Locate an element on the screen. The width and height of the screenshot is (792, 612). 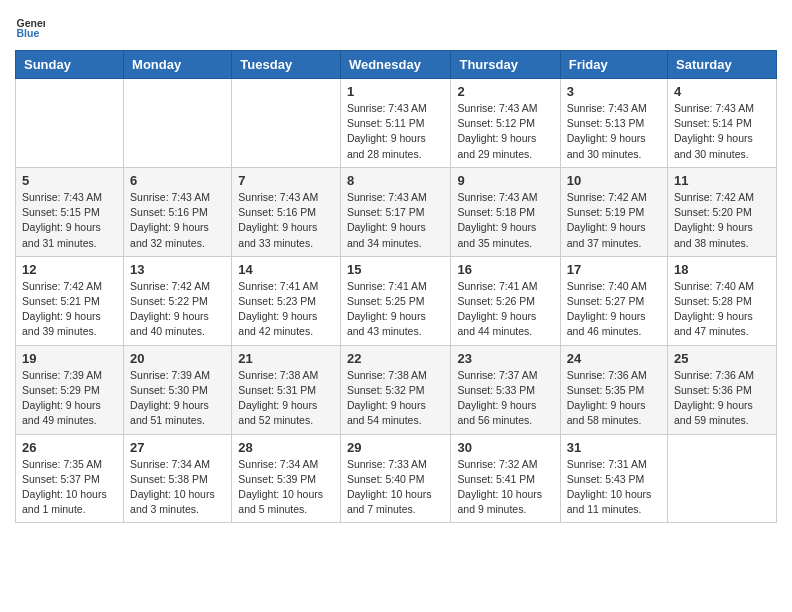
logo-icon: General Blue is located at coordinates (30, 25).